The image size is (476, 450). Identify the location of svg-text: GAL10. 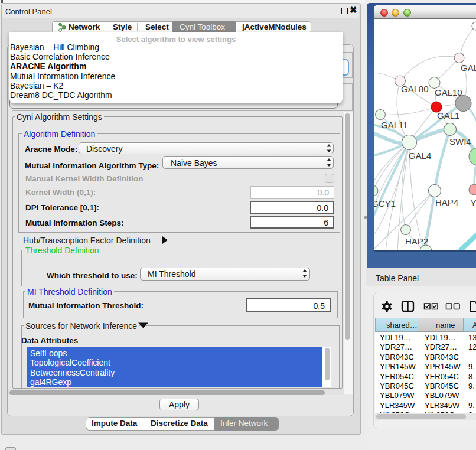
(449, 92).